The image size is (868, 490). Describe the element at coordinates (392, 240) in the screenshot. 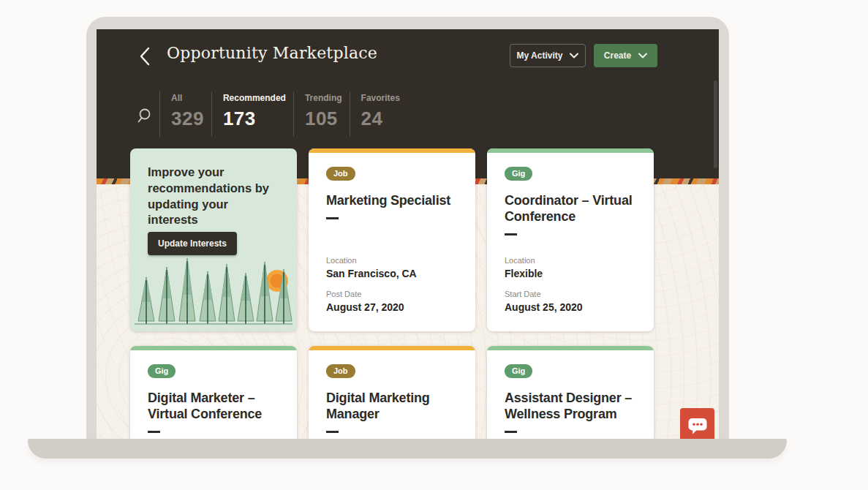

I see `opportunity-card: Job Marketing Specialist Location San Fr…` at that location.